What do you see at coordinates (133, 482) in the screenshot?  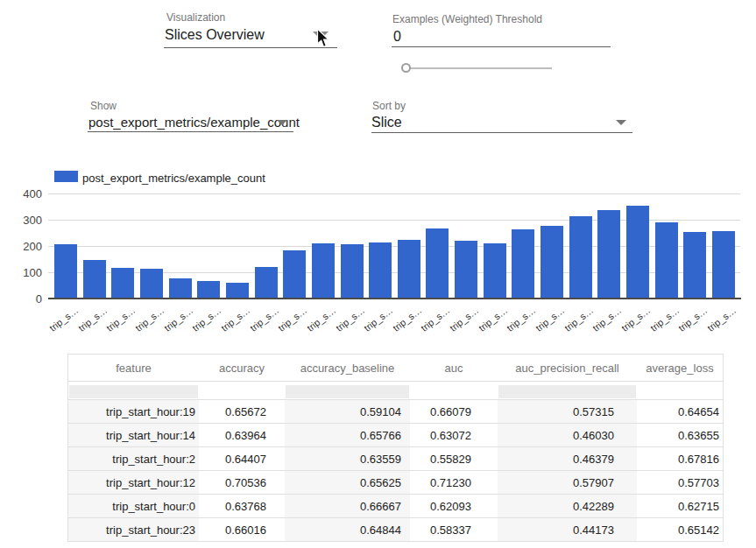 I see `table-cell: trip_start_hour:12` at bounding box center [133, 482].